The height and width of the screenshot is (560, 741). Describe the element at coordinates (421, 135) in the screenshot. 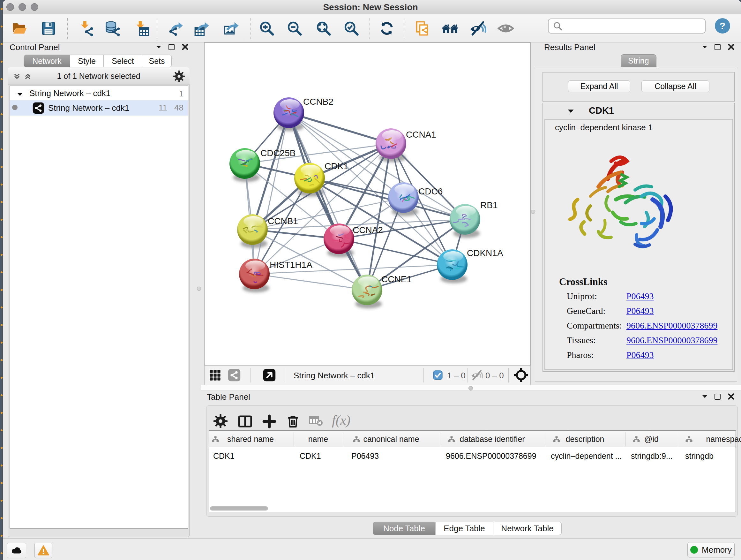

I see `svg-text: CCNA1` at that location.